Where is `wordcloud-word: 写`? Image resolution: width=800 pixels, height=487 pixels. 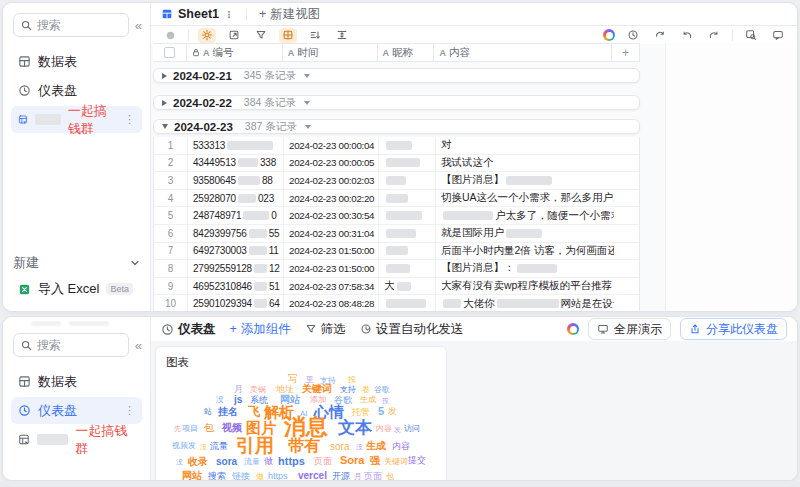 wordcloud-word: 写 is located at coordinates (293, 379).